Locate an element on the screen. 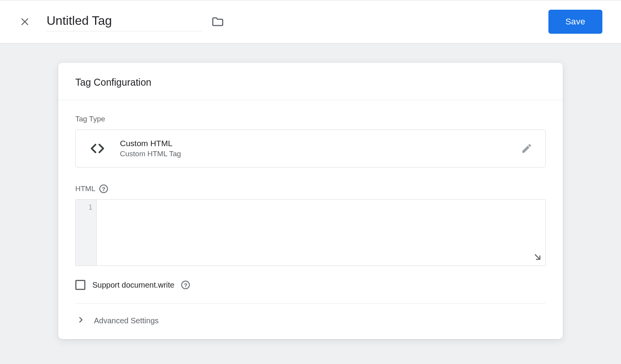 The image size is (621, 364). code-icon is located at coordinates (97, 148).